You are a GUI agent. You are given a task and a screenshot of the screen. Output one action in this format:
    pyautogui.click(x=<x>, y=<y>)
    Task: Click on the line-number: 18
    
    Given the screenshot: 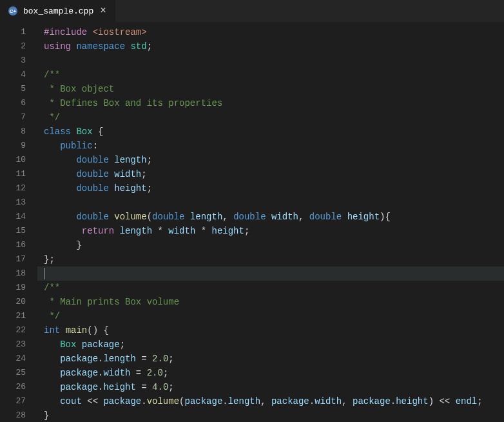 What is the action you would take?
    pyautogui.click(x=13, y=274)
    